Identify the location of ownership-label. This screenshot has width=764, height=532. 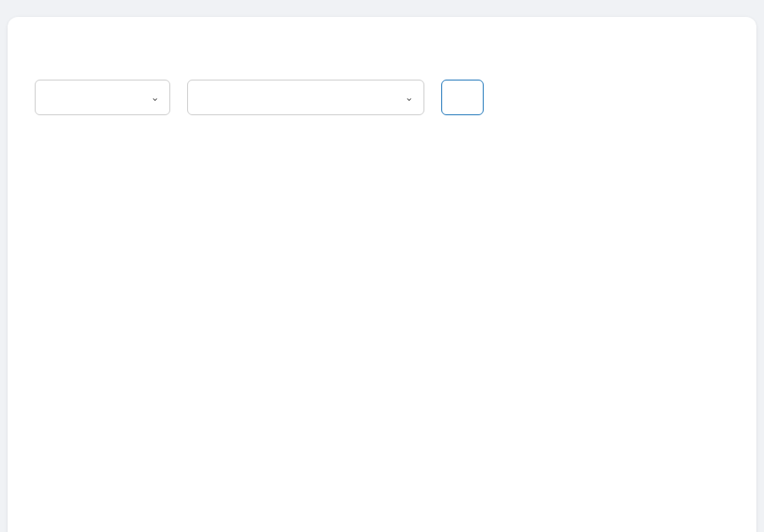
(102, 68).